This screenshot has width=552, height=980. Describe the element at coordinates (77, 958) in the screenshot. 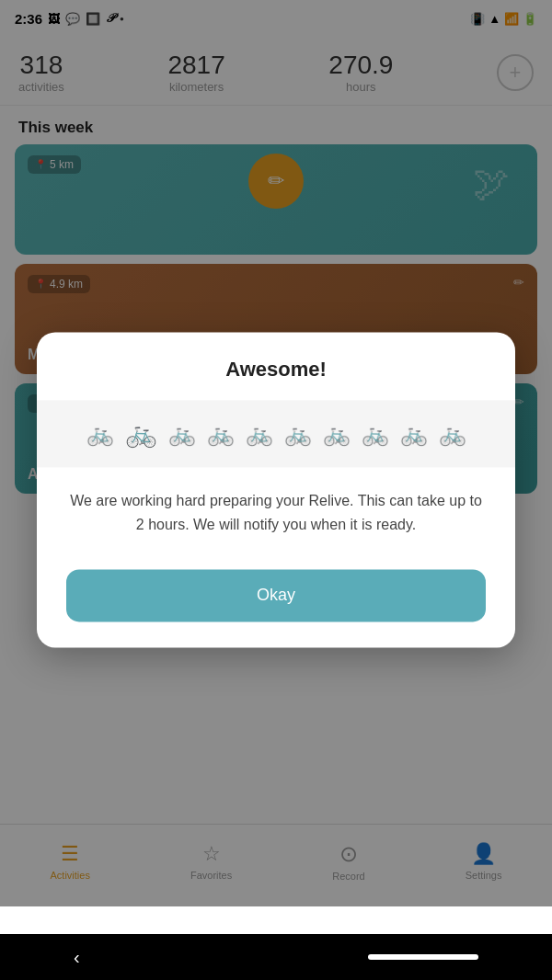

I see `back-button: ‹` at that location.